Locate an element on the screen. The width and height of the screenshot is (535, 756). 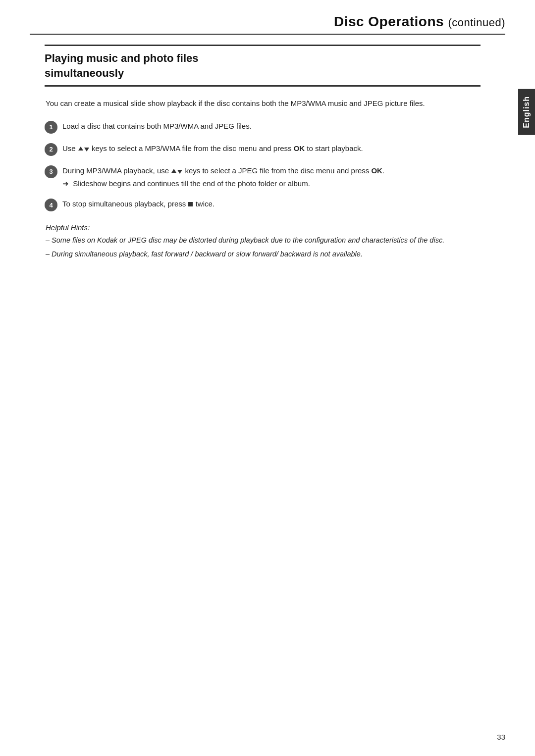
step-1: 1 Load a disc that contains both MP3/WMA… is located at coordinates (263, 127).